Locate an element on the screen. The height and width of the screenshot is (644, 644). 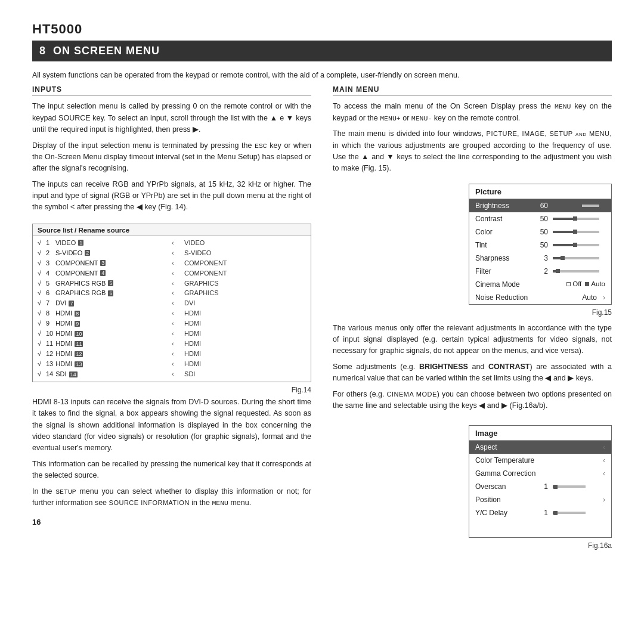
setup-p: In the SETUP menu you can select whether… is located at coordinates (172, 497).